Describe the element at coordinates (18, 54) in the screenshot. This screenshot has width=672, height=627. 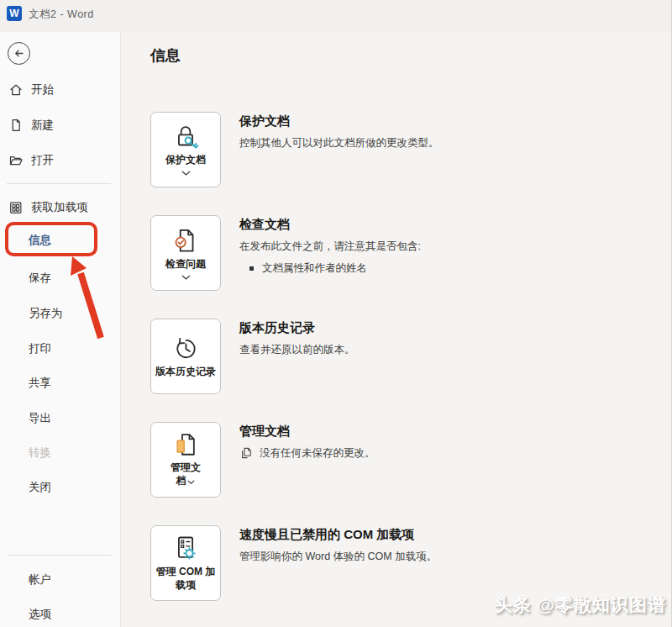
I see `back-arrow-icon` at that location.